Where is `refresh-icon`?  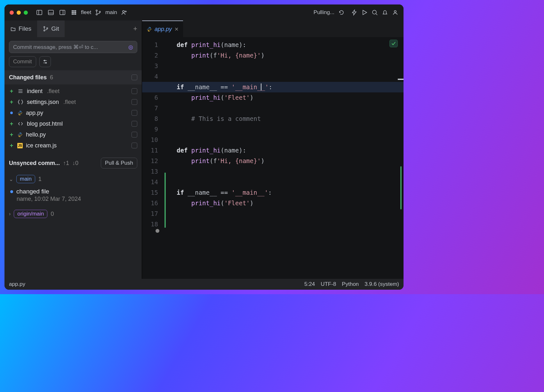
refresh-icon is located at coordinates (341, 12).